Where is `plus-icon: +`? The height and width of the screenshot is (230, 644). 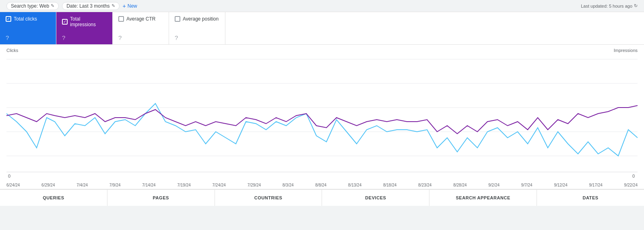 plus-icon: + is located at coordinates (124, 6).